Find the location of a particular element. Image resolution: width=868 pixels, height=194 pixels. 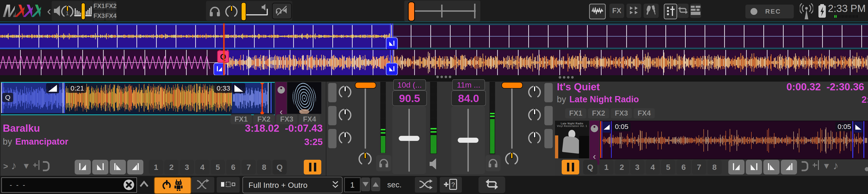

deck2-hotcue-3: 3 is located at coordinates (638, 167).